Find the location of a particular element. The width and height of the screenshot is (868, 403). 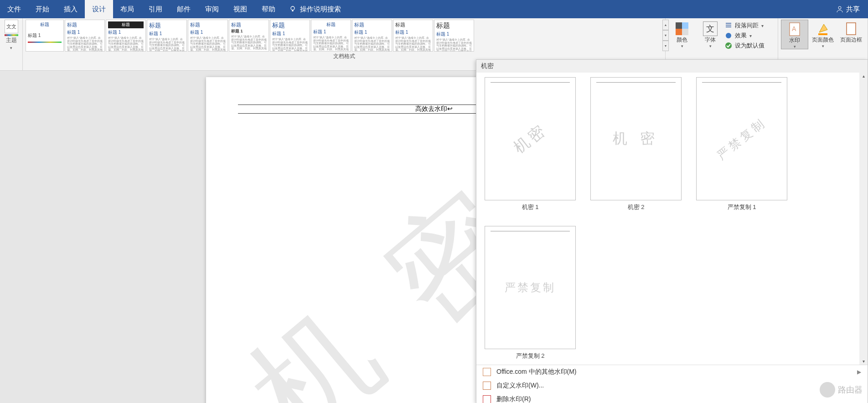

tab-help: 帮助 is located at coordinates (269, 9).